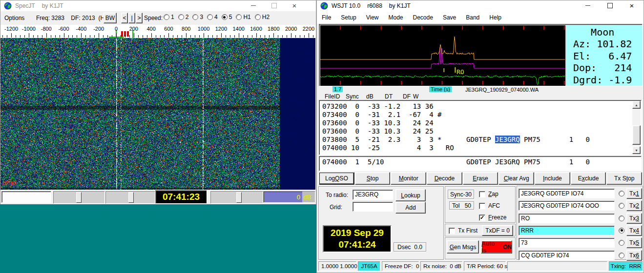 The width and height of the screenshot is (644, 273). Describe the element at coordinates (634, 194) in the screenshot. I see `tx1-button: Tx1` at that location.